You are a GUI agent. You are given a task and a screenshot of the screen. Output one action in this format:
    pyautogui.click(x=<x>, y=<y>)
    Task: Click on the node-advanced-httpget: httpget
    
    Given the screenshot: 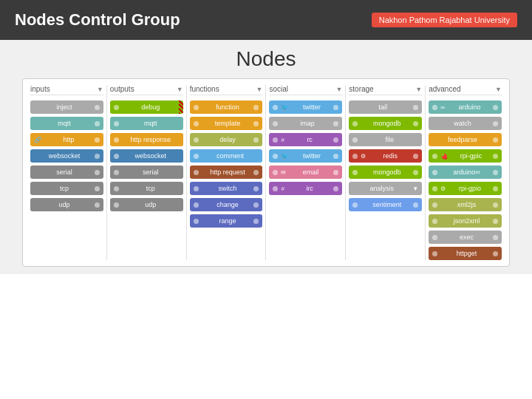 What is the action you would take?
    pyautogui.click(x=466, y=253)
    